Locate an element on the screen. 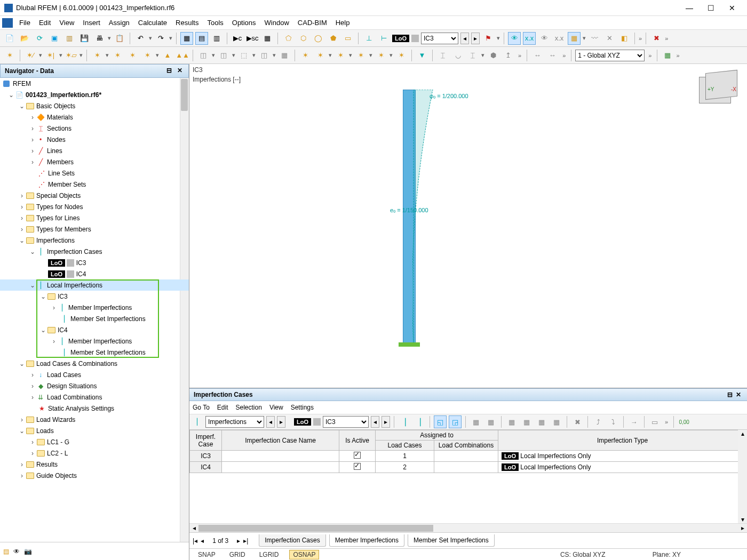  navigation-cube: -X +Y is located at coordinates (717, 93).